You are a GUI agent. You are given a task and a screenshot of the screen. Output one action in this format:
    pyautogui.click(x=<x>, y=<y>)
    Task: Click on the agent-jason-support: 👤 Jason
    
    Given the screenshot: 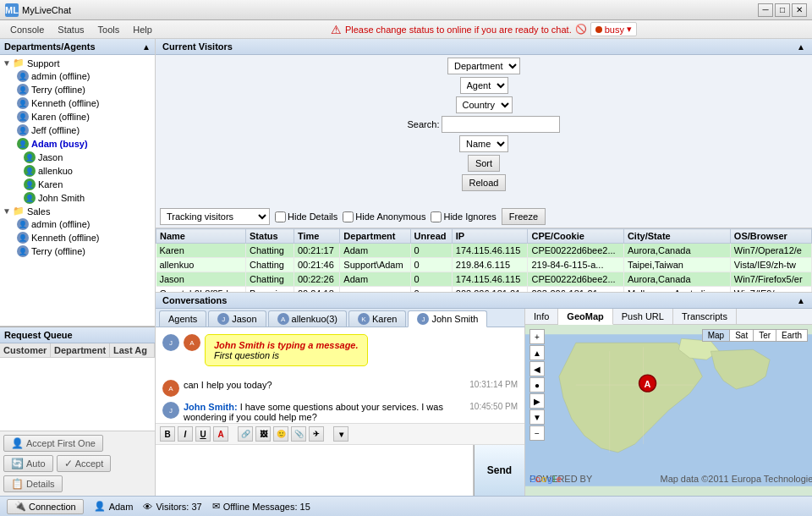 What is the action you would take?
    pyautogui.click(x=78, y=157)
    